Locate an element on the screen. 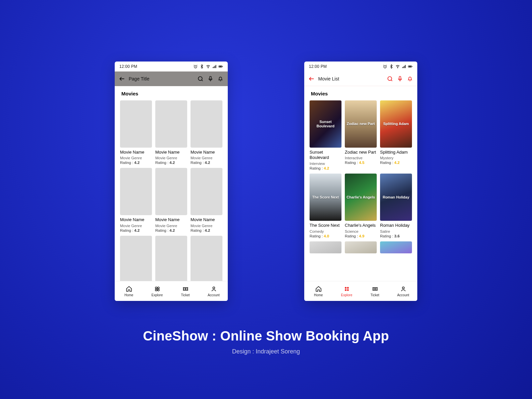 The image size is (532, 399). status-bar: 12:00 PM is located at coordinates (361, 66).